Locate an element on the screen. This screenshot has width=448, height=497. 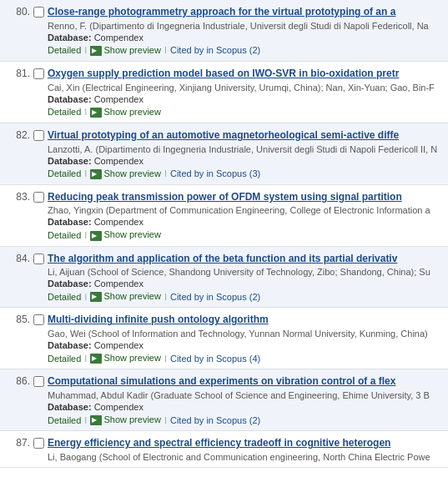
cited-by-link: Cited by in Scopus (4) is located at coordinates (215, 359).